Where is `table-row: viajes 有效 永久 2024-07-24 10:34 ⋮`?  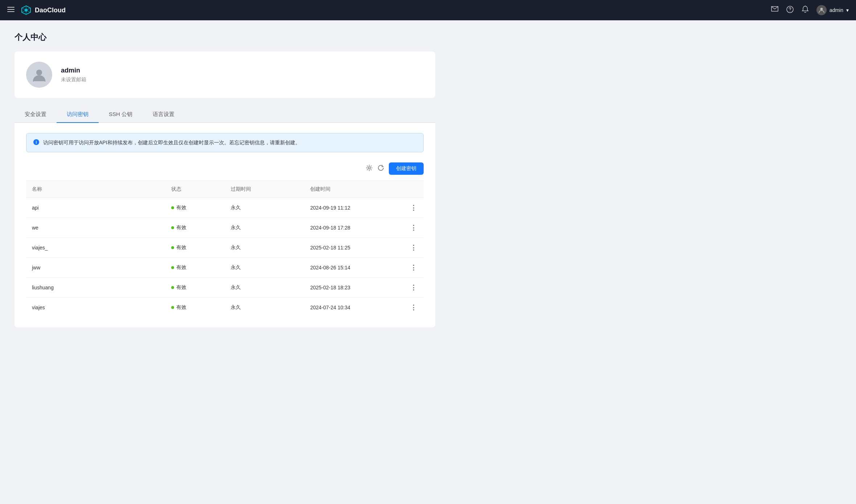
table-row: viajes 有效 永久 2024-07-24 10:34 ⋮ is located at coordinates (225, 307).